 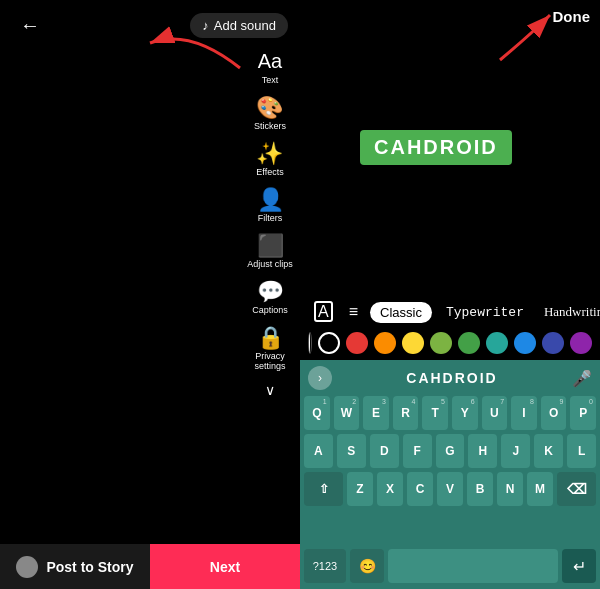 What do you see at coordinates (413, 343) in the screenshot?
I see `color-yellow` at bounding box center [413, 343].